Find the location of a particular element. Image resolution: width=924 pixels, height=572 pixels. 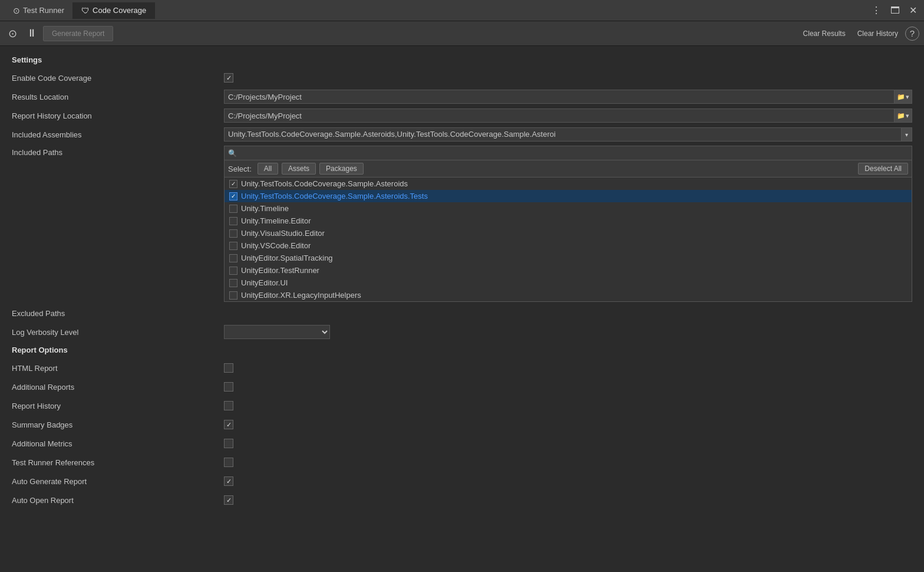

report-history-location-label: Report History Location is located at coordinates (118, 116).